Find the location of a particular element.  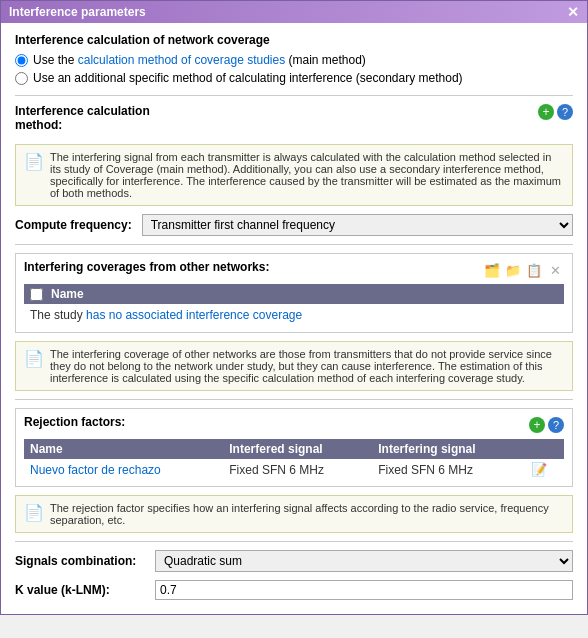

radio-item-2: Use an additional specific method of cal… is located at coordinates (294, 78).